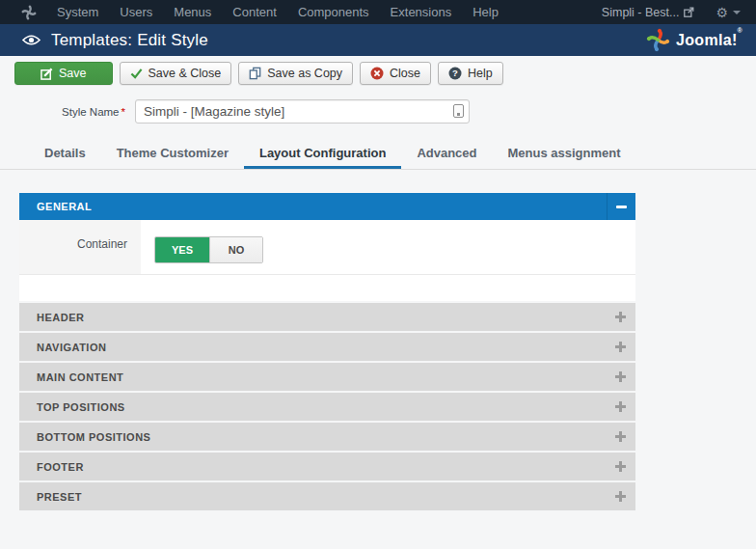 The image size is (756, 549). I want to click on external-link-icon, so click(688, 12).